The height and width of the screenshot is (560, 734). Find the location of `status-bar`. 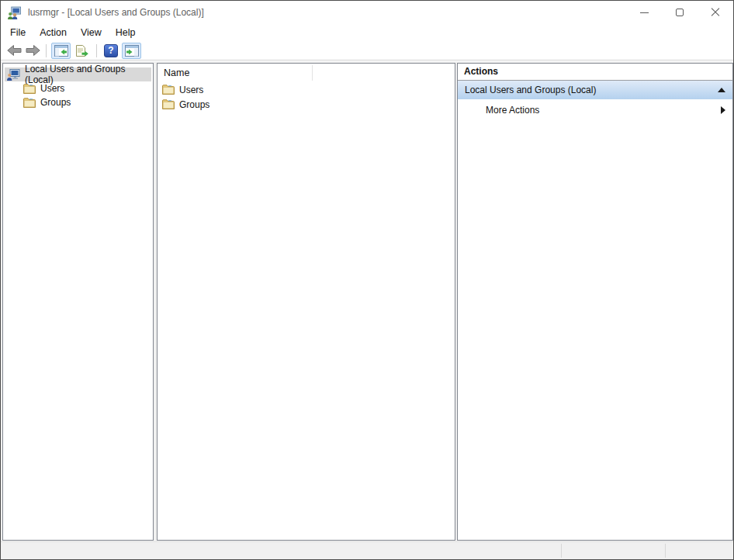

status-bar is located at coordinates (367, 551).